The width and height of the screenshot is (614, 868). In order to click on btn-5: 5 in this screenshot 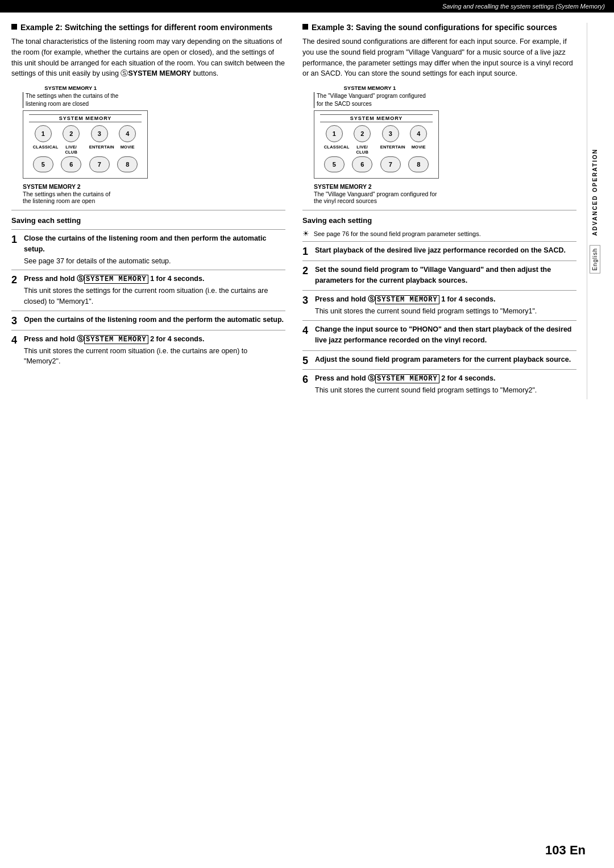, I will do `click(43, 164)`.